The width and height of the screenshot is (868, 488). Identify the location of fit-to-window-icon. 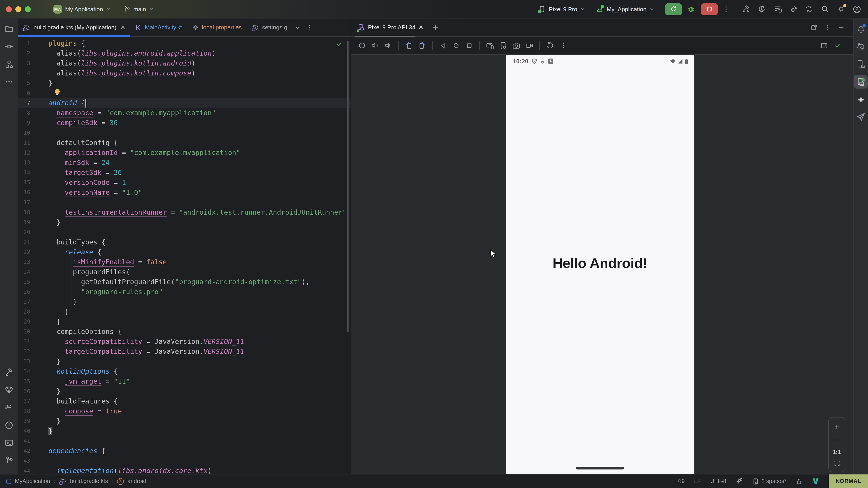
(837, 463).